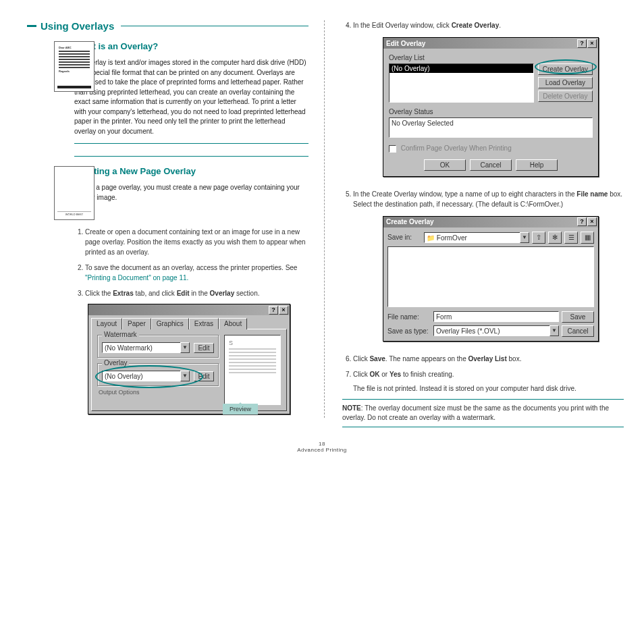 Image resolution: width=644 pixels, height=644 pixels. I want to click on tab-graphics: Graphics, so click(170, 324).